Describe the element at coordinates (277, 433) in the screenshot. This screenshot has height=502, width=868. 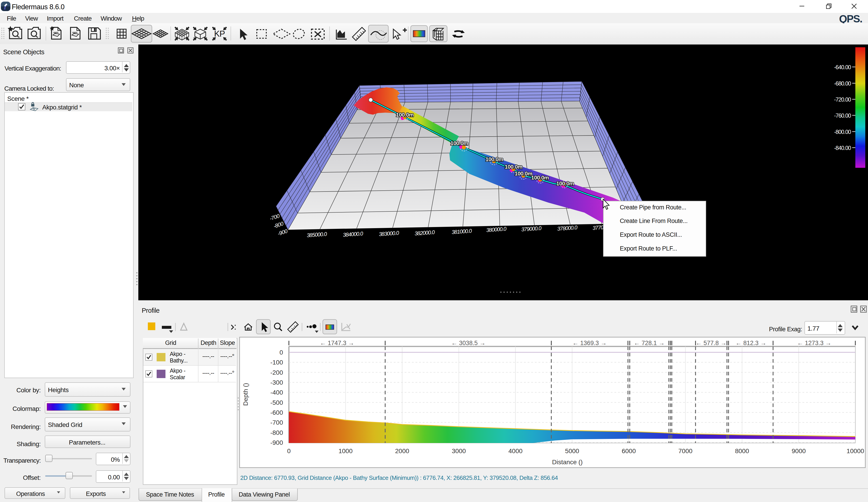
I see `svg-text: -800` at that location.